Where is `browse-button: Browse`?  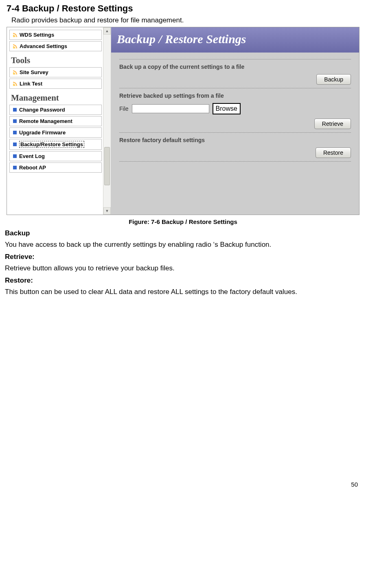
browse-button: Browse is located at coordinates (226, 109).